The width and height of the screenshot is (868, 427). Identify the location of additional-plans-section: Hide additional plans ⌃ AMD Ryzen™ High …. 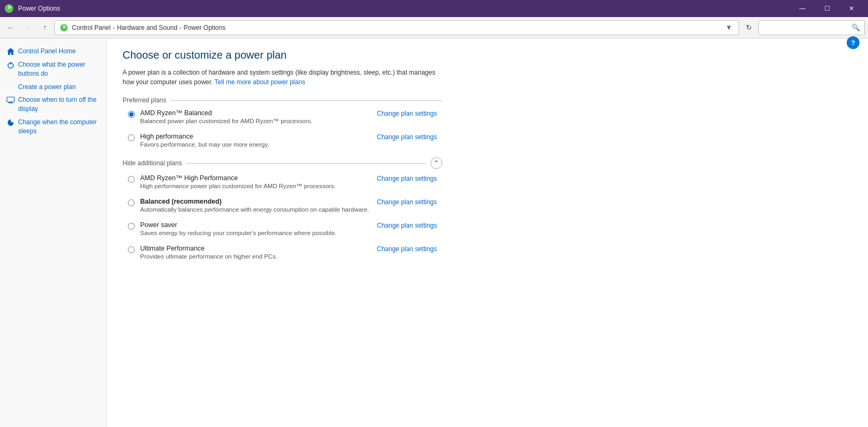
(282, 208).